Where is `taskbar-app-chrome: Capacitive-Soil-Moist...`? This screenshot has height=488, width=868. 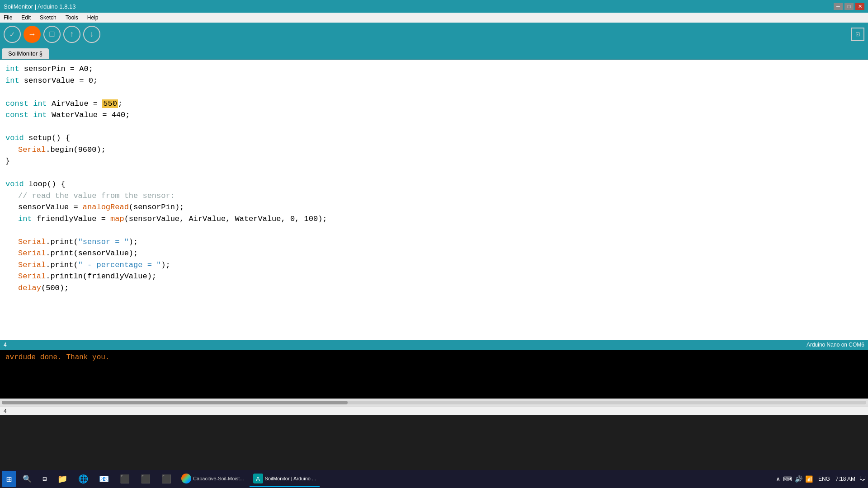
taskbar-app-chrome: Capacitive-Soil-Moist... is located at coordinates (212, 479).